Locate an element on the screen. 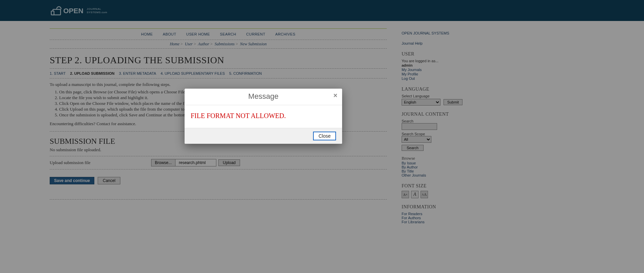 The height and width of the screenshot is (273, 644). modal-close-button: Close is located at coordinates (325, 136).